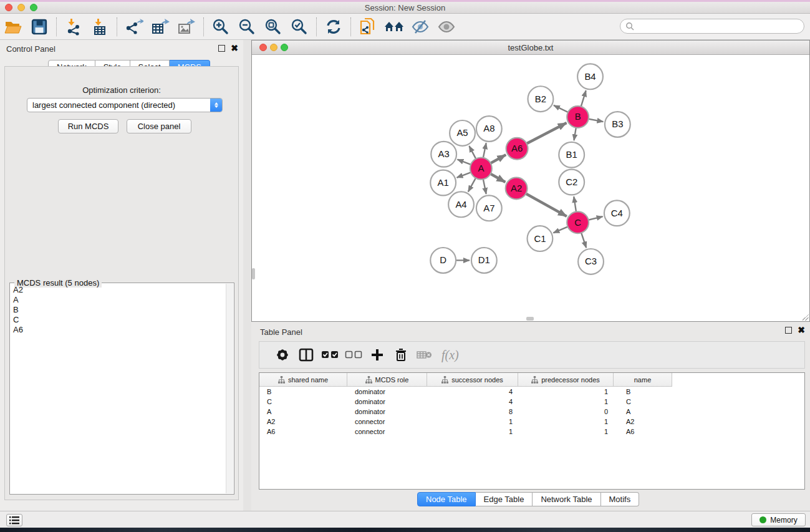 This screenshot has width=810, height=532. What do you see at coordinates (617, 213) in the screenshot?
I see `node-C4: C4` at bounding box center [617, 213].